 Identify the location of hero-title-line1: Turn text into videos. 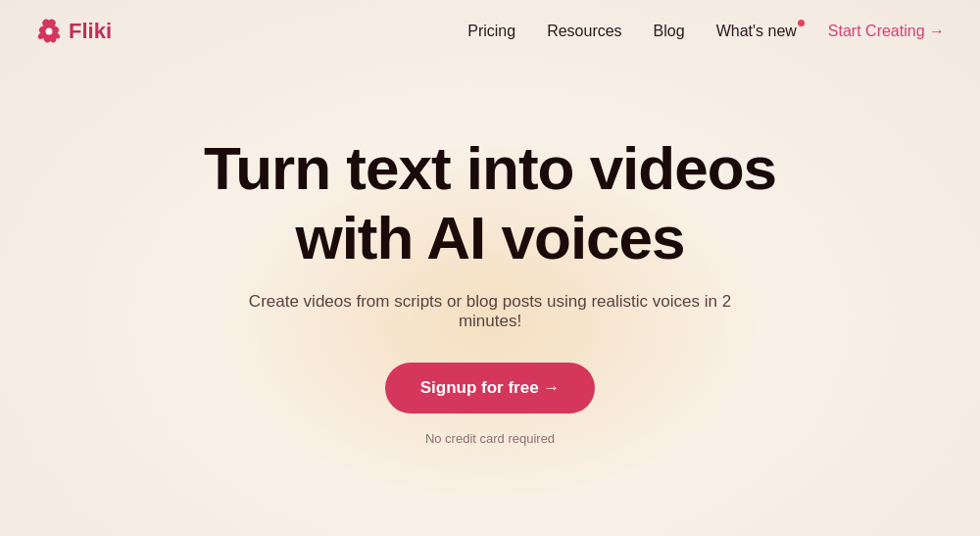
(490, 169).